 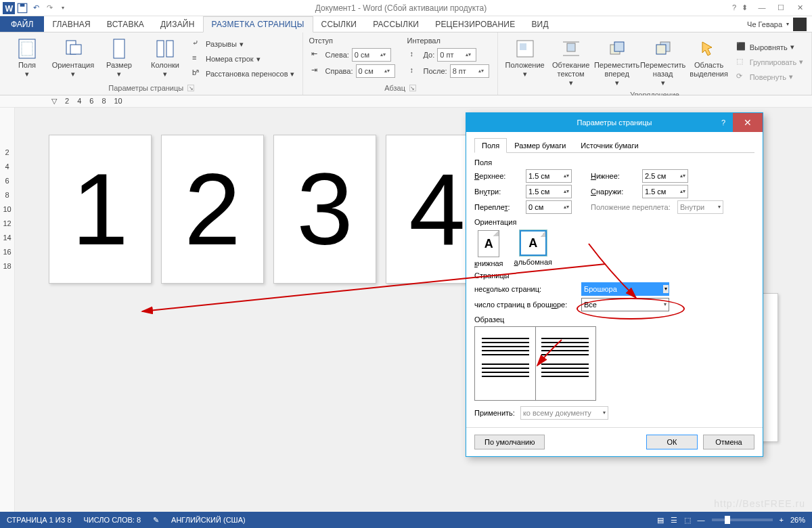 I want to click on multi-pages-label: несколько страниц:, so click(x=525, y=289).